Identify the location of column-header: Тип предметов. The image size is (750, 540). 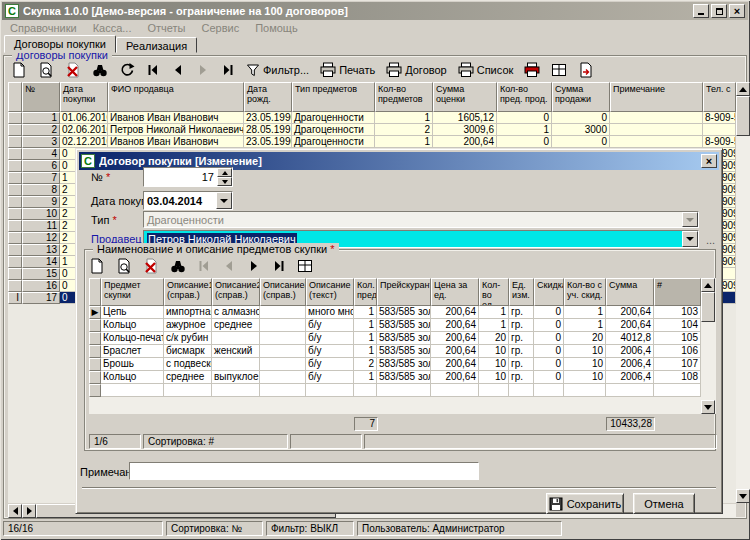
(334, 97).